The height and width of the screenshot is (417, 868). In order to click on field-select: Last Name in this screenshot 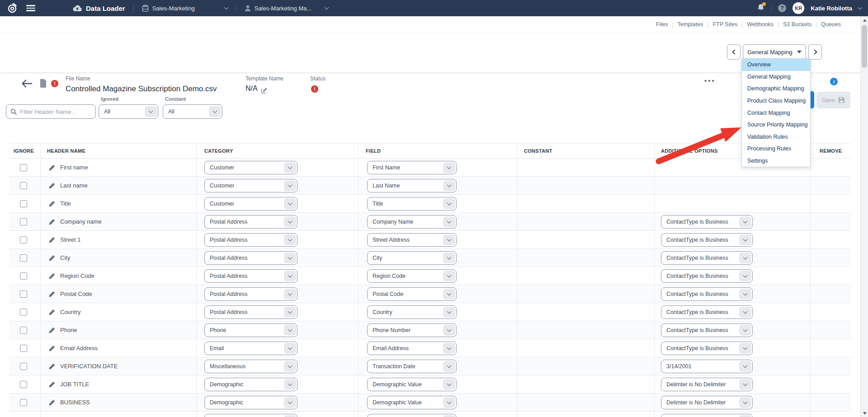, I will do `click(412, 186)`.